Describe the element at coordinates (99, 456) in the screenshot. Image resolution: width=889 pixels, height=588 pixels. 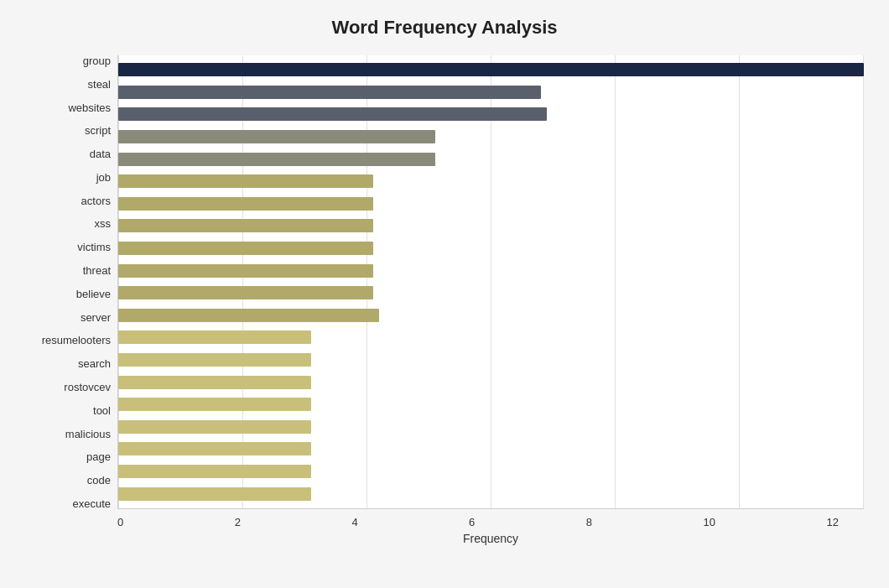
I see `y-label: page` at that location.